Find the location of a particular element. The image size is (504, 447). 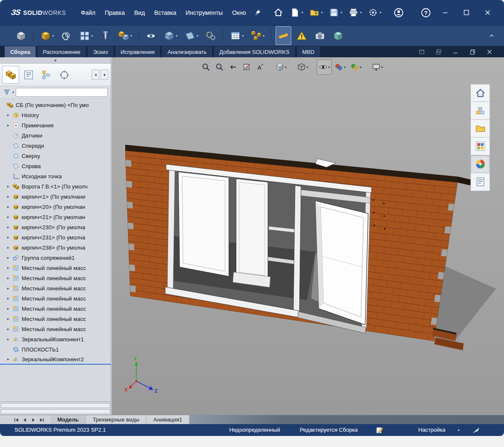

menu-item-2: Вид is located at coordinates (139, 13).